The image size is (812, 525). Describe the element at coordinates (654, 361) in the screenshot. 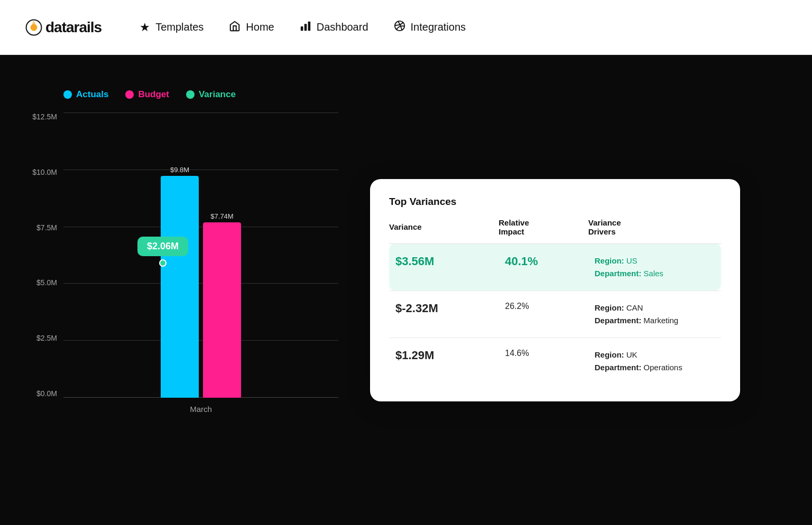

I see `drivers-3: Region: UK Department: Operations` at that location.